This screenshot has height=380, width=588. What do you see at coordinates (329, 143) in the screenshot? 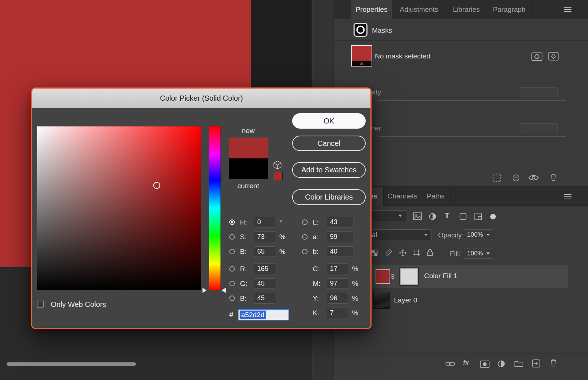
I see `cancel-button: Cancel` at bounding box center [329, 143].